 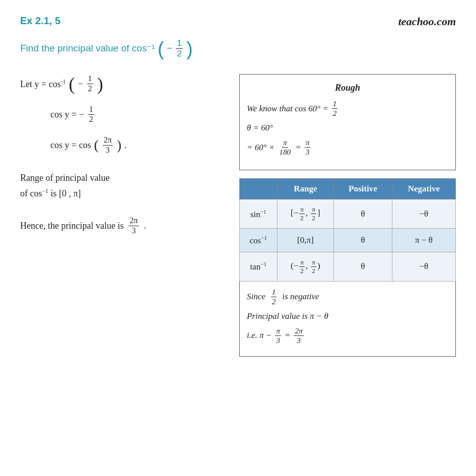 What do you see at coordinates (348, 128) in the screenshot?
I see `rough-line2: θ = 60°` at bounding box center [348, 128].